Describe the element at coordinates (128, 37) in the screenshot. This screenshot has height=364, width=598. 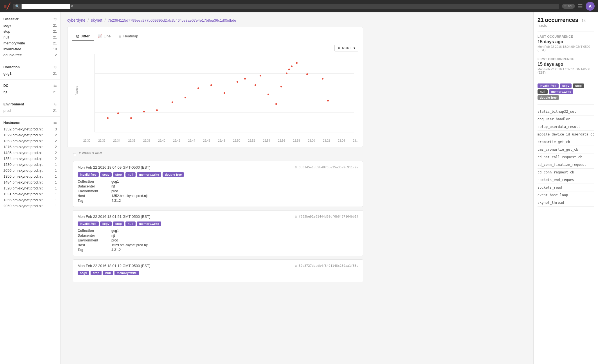
I see `tab-heatmap: ⊞ Heatmap` at that location.